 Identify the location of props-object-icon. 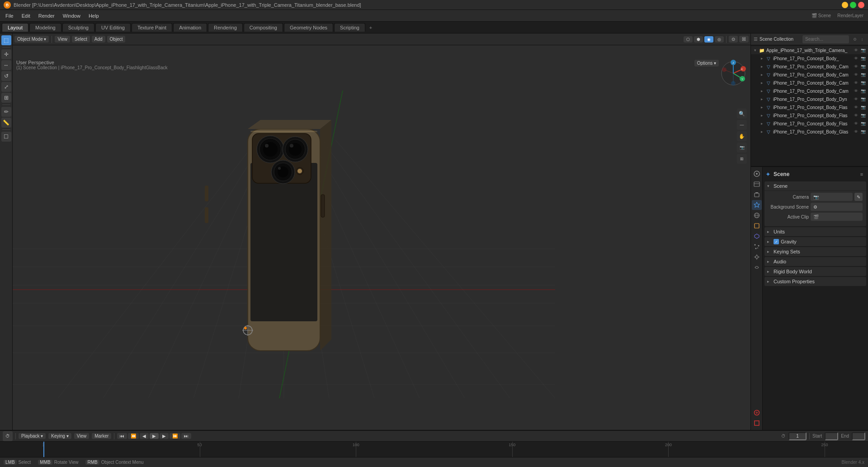
(757, 226).